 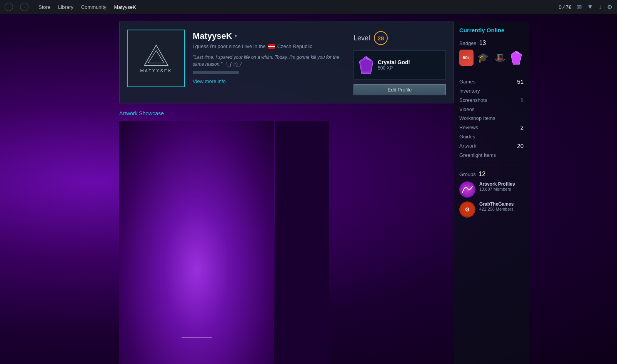 I want to click on profile-username: MatyyseK, so click(x=212, y=36).